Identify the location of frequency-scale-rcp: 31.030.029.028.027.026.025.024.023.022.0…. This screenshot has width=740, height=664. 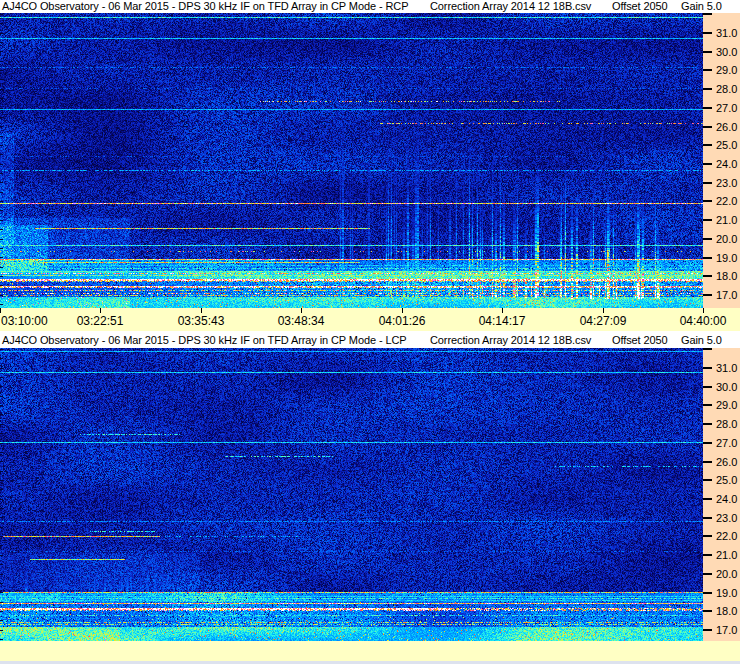
(722, 160).